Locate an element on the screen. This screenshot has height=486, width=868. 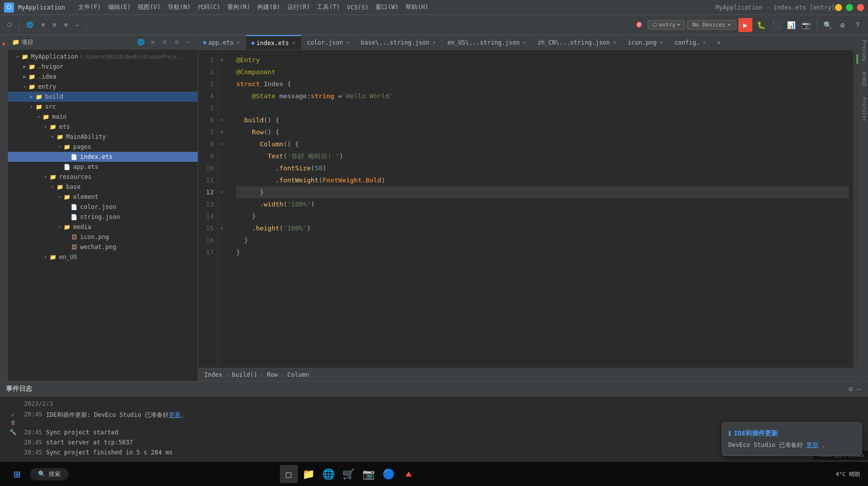
tree-item-mainability: ▾ 📁 MainAbility is located at coordinates (103, 137).